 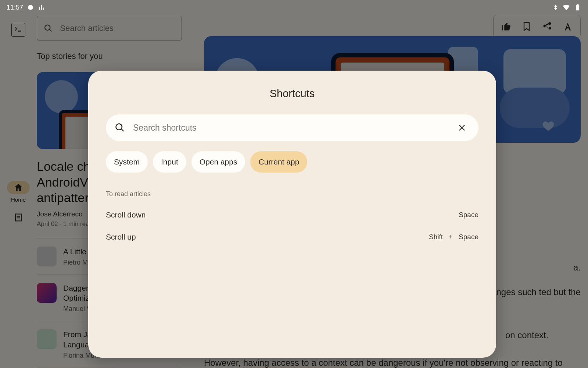 What do you see at coordinates (292, 194) in the screenshot?
I see `shortcut-section-label: To read articles` at bounding box center [292, 194].